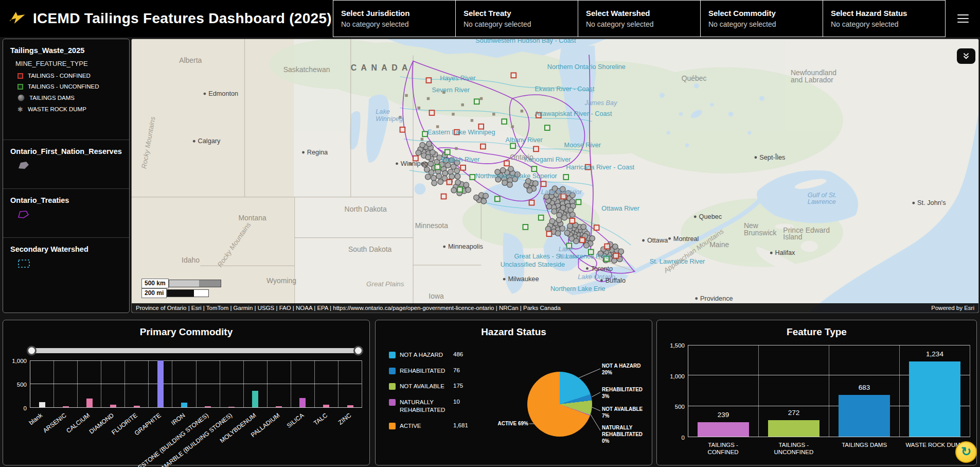  I want to click on refresh-button: ↻, so click(966, 452).